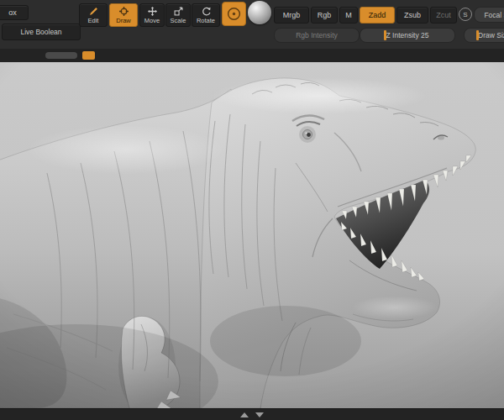  Describe the element at coordinates (407, 35) in the screenshot. I see `z-intensity-slider: Z Intensity 25` at that location.